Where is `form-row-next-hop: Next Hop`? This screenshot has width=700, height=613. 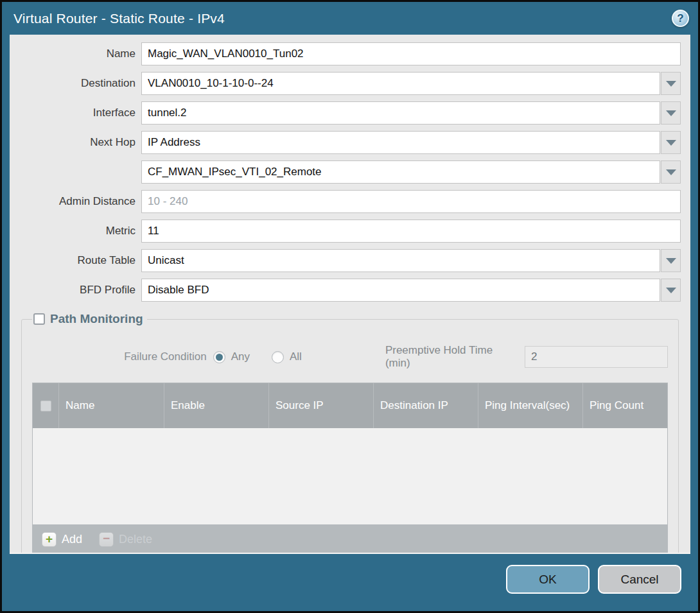
form-row-next-hop: Next Hop is located at coordinates (350, 142).